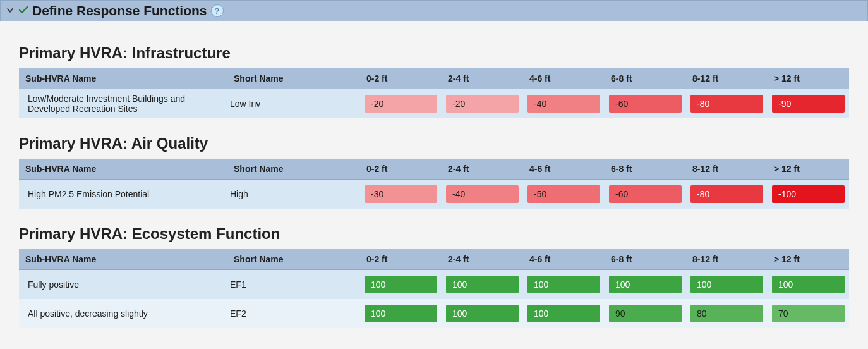  I want to click on status-check-icon, so click(23, 11).